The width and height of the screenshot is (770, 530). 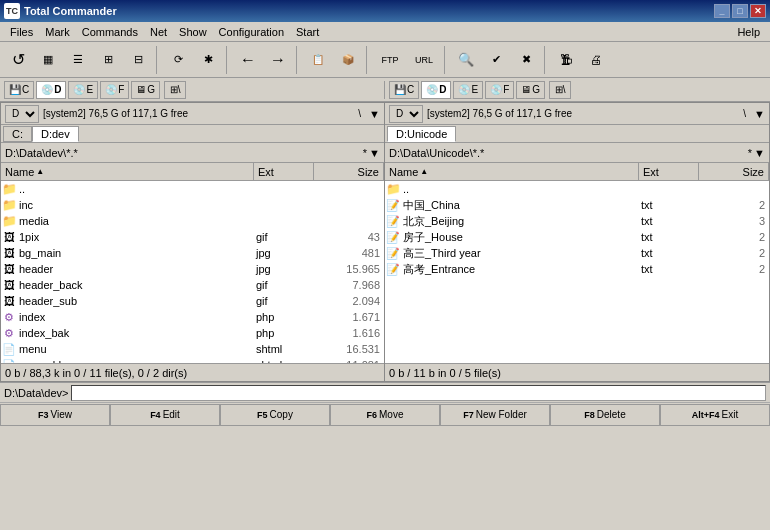 I want to click on file-name: 房子_House, so click(x=520, y=238).